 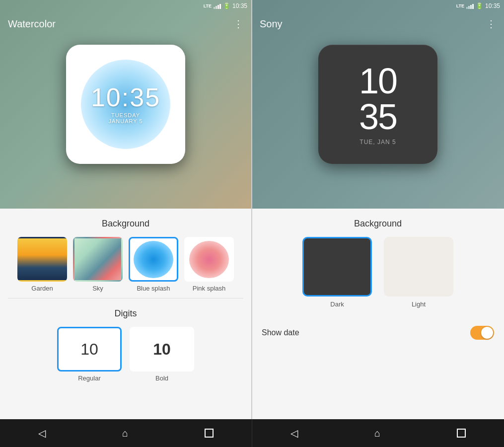 What do you see at coordinates (209, 433) in the screenshot?
I see `left-recent-button` at bounding box center [209, 433].